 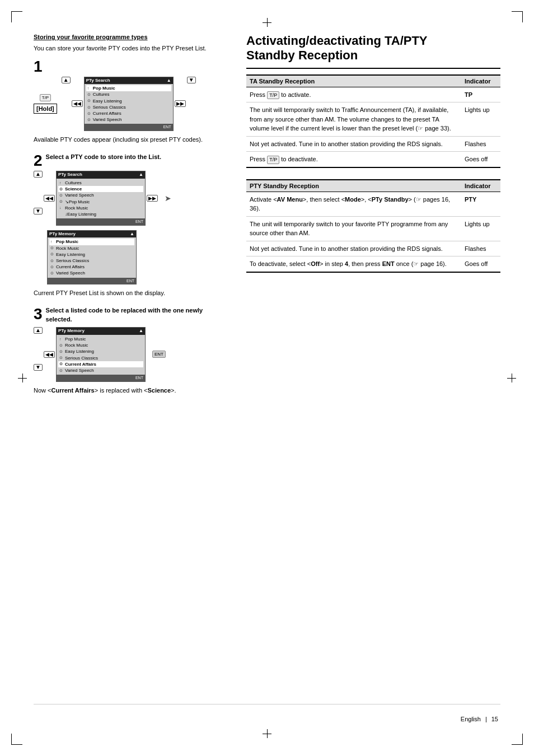 I want to click on pty-row-4: To deactivate, select <Off> in step 4, t…, so click(x=373, y=264).